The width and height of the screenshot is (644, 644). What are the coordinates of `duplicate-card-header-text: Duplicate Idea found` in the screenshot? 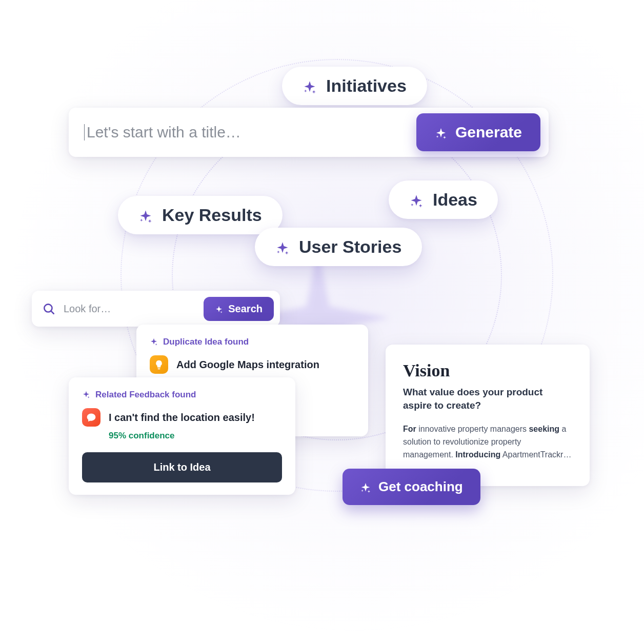 It's located at (206, 342).